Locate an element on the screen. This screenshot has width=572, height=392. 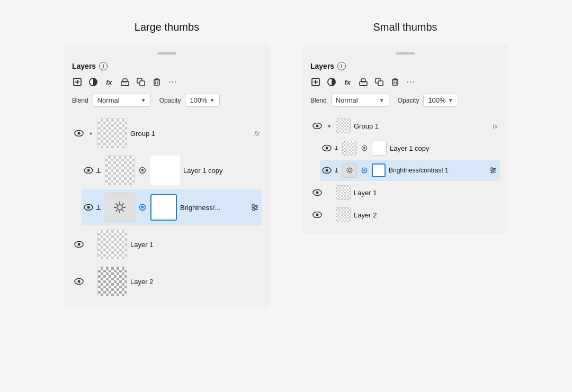
layer-name: Group 1 is located at coordinates (422, 126).